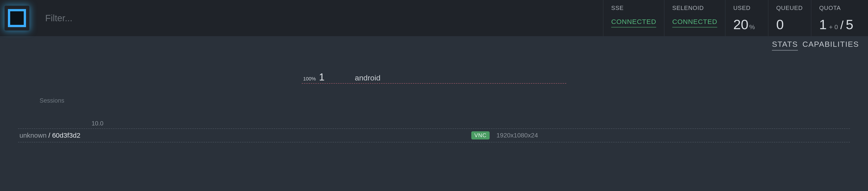 The width and height of the screenshot is (868, 191). Describe the element at coordinates (471, 123) in the screenshot. I see `sessions-version: 10.0` at that location.